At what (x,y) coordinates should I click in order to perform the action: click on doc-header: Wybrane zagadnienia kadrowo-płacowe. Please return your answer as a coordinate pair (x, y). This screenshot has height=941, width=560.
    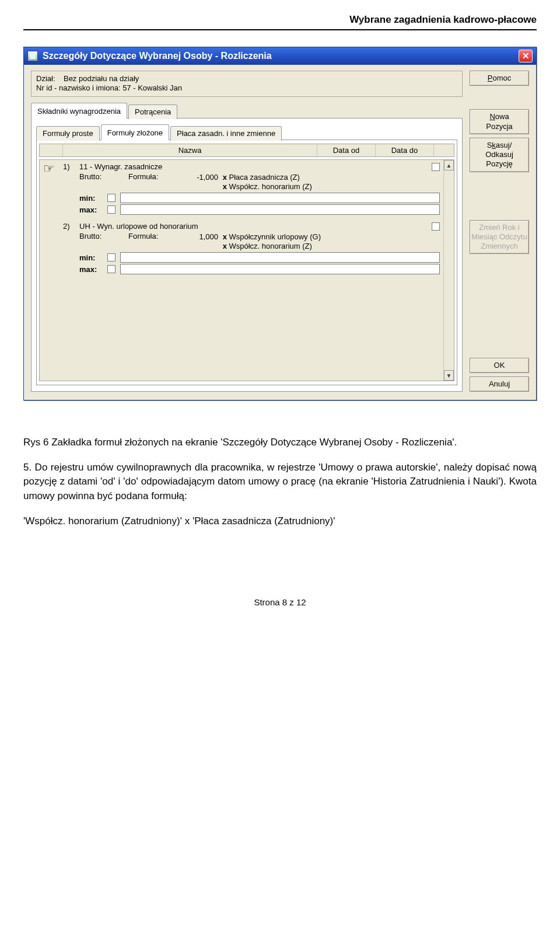
    Looking at the image, I should click on (280, 20).